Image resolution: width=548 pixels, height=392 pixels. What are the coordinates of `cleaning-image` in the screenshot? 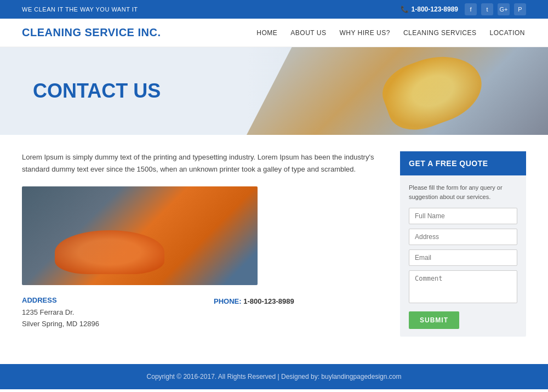 It's located at (140, 236).